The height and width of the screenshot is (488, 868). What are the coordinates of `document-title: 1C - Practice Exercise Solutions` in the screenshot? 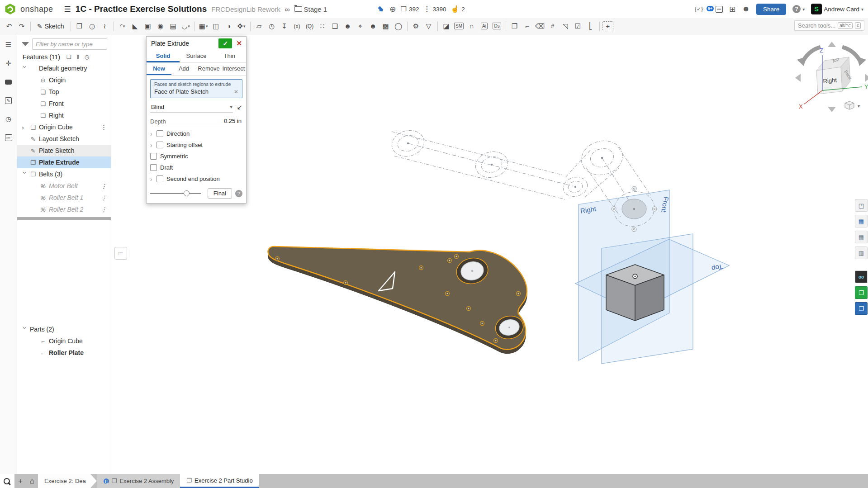 It's located at (141, 9).